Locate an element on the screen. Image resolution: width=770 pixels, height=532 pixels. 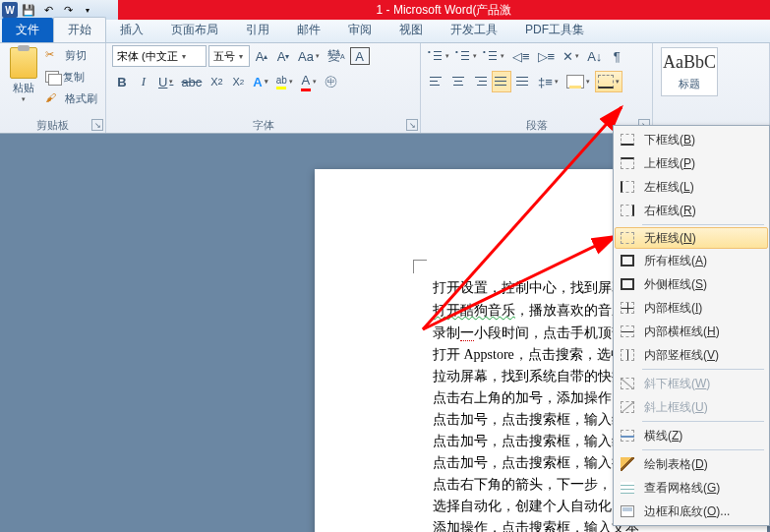
border-none-icon is located at coordinates (627, 238).